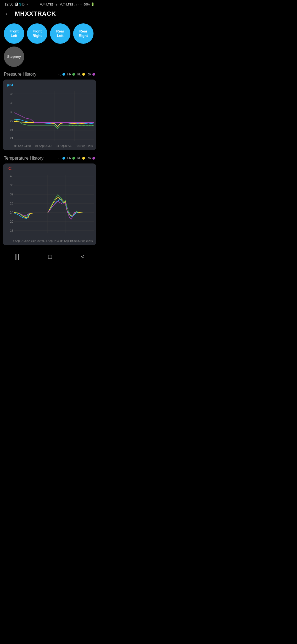  Describe the element at coordinates (82, 257) in the screenshot. I see `nav-back-button: <` at that location.